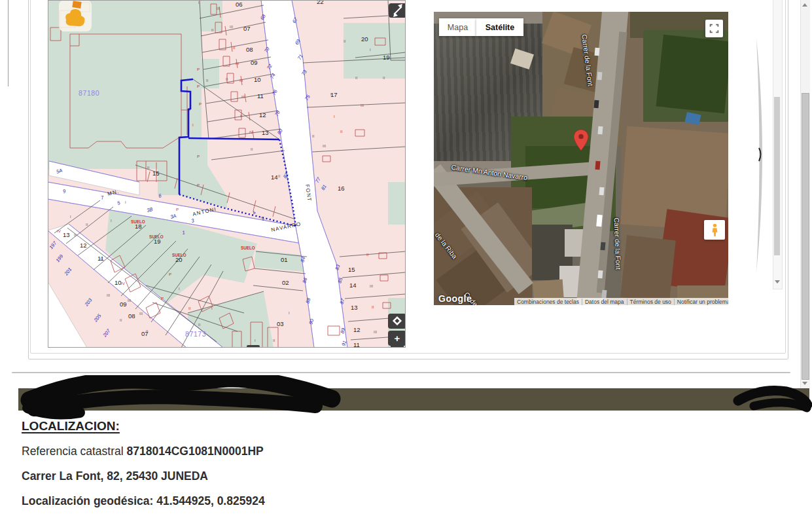 This screenshot has height=514, width=812. I want to click on parcel-number: 16, so click(342, 189).